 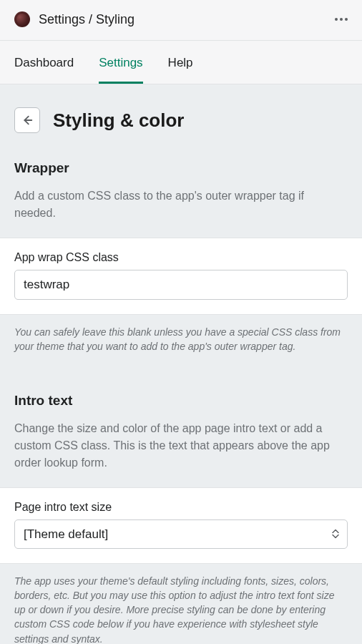 What do you see at coordinates (44, 62) in the screenshot?
I see `tab-dashboard: Dashboard` at bounding box center [44, 62].